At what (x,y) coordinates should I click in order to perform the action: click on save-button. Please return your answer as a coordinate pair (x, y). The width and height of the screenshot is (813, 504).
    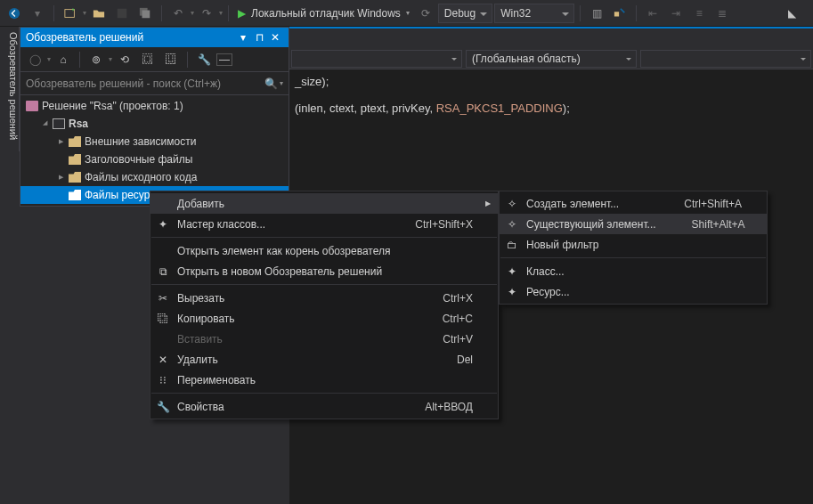
    Looking at the image, I should click on (122, 13).